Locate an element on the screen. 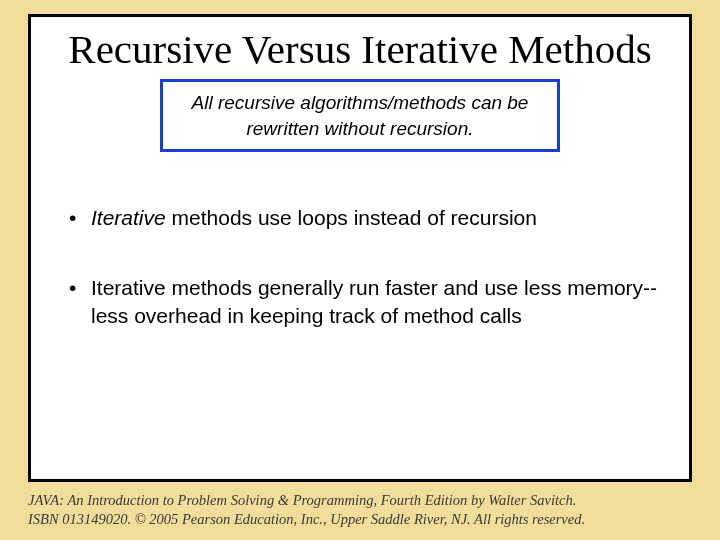 The height and width of the screenshot is (540, 720). bullet-text: methods use loops instead of recursion is located at coordinates (352, 218).